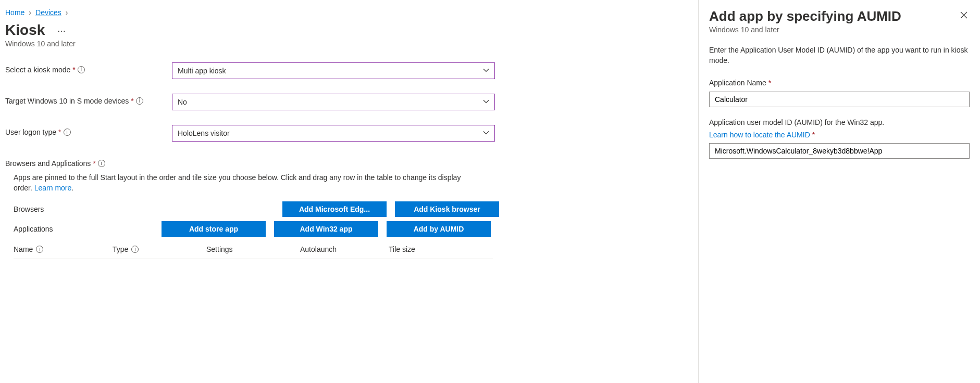  What do you see at coordinates (88, 209) in the screenshot?
I see `browsers-label: Browsers` at bounding box center [88, 209].